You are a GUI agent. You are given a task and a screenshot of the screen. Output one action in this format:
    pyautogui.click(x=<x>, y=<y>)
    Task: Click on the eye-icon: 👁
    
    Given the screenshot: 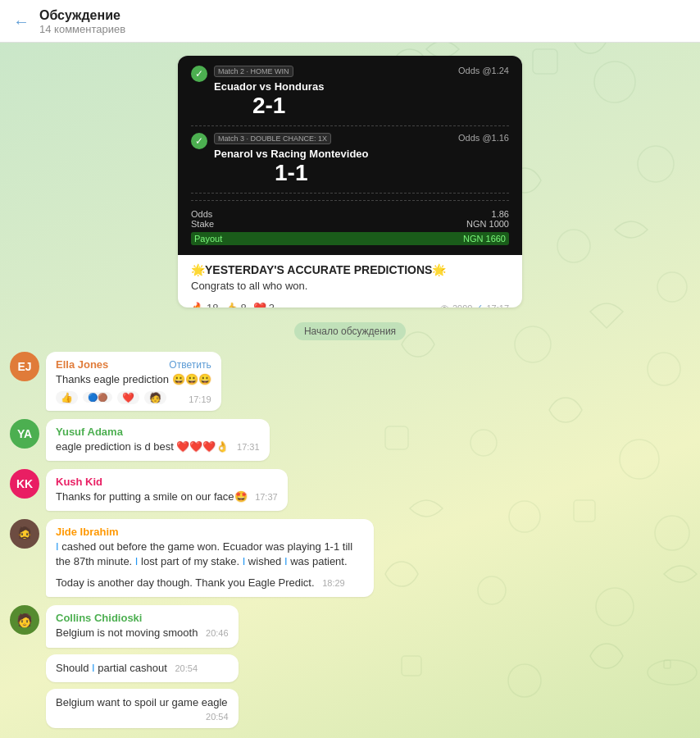 What is the action you would take?
    pyautogui.click(x=444, y=306)
    